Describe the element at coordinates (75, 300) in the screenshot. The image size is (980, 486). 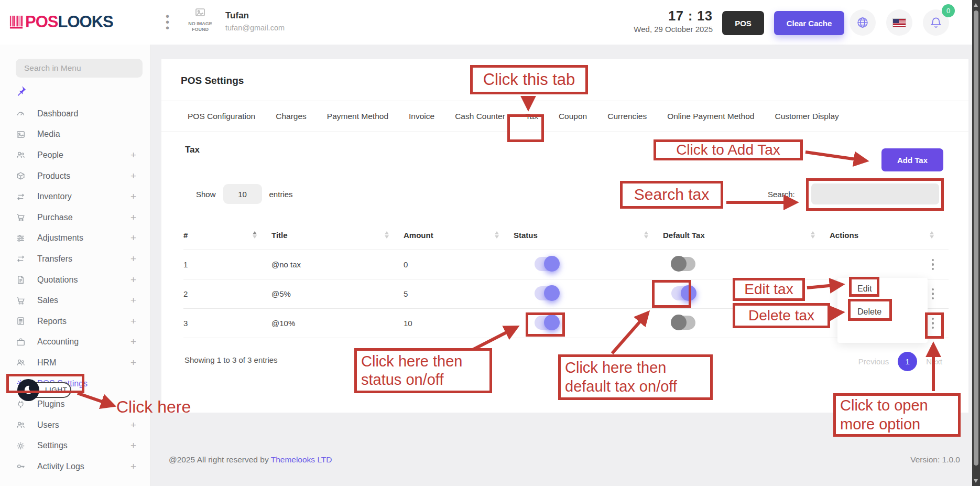
I see `sidebar-item-sales: Sales+` at that location.